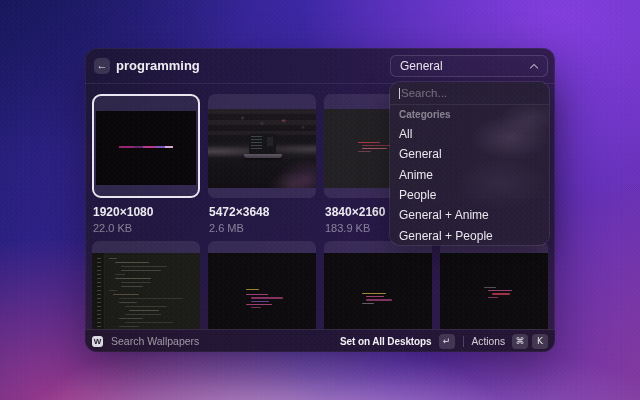 The image size is (640, 400). Describe the element at coordinates (146, 164) in the screenshot. I see `wallpaper-item-1: 1920×1080 22.0 KB` at that location.